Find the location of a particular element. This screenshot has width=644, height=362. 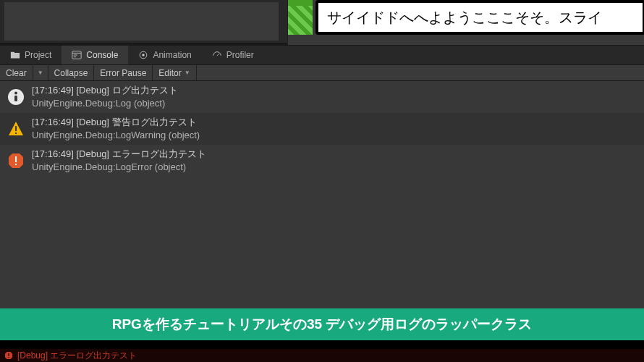

console-icon is located at coordinates (77, 55).